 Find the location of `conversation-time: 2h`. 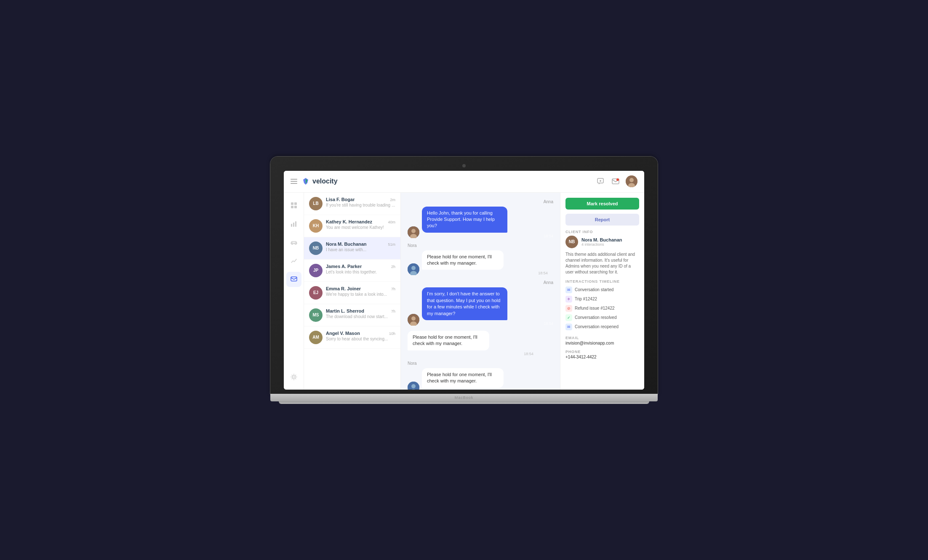

conversation-time: 2h is located at coordinates (393, 267).